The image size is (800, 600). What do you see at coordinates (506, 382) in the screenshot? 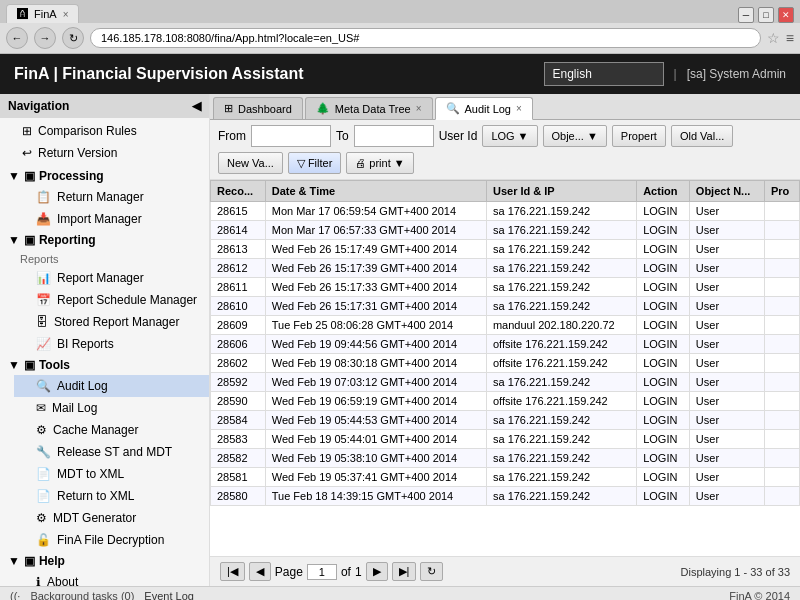
I see `table-row: 28592 Wed Feb 19 07:03:12 GMT+400 2014 s…` at bounding box center [506, 382].